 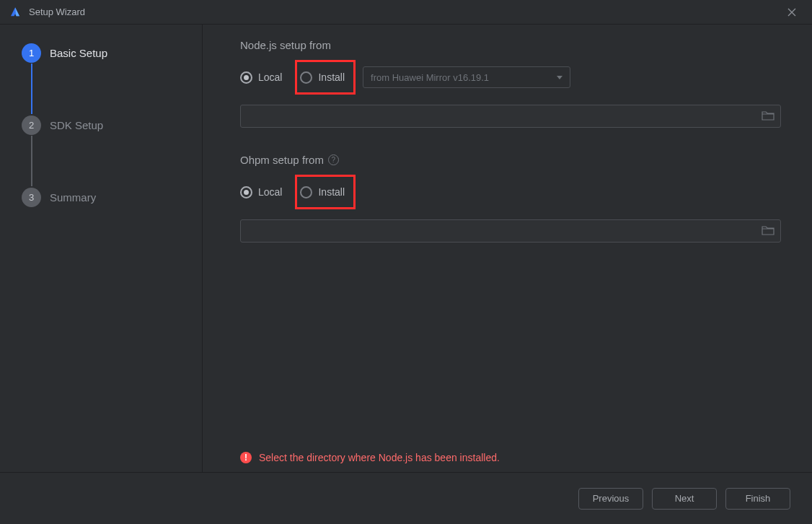 What do you see at coordinates (324, 192) in the screenshot?
I see `ohpm-install-radio: Install` at bounding box center [324, 192].